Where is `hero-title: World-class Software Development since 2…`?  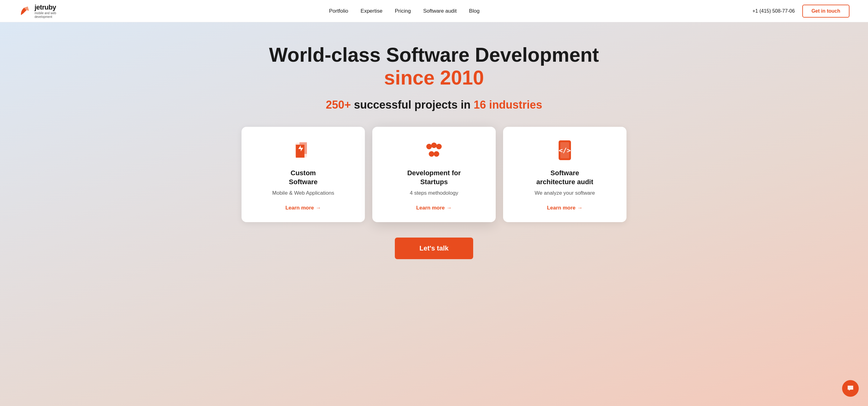 hero-title: World-class Software Development since 2… is located at coordinates (434, 67).